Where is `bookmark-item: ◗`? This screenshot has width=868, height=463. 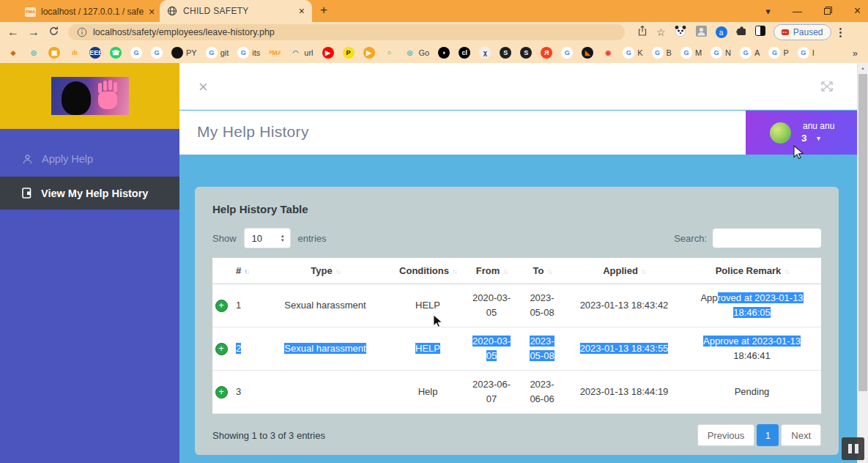 bookmark-item: ◗ is located at coordinates (444, 53).